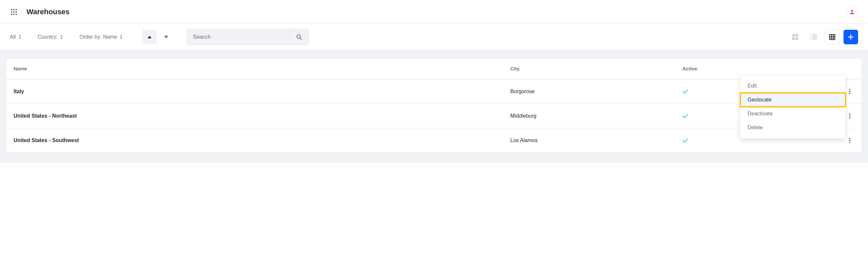 Image resolution: width=868 pixels, height=270 pixels. What do you see at coordinates (299, 37) in the screenshot?
I see `search-button` at bounding box center [299, 37].